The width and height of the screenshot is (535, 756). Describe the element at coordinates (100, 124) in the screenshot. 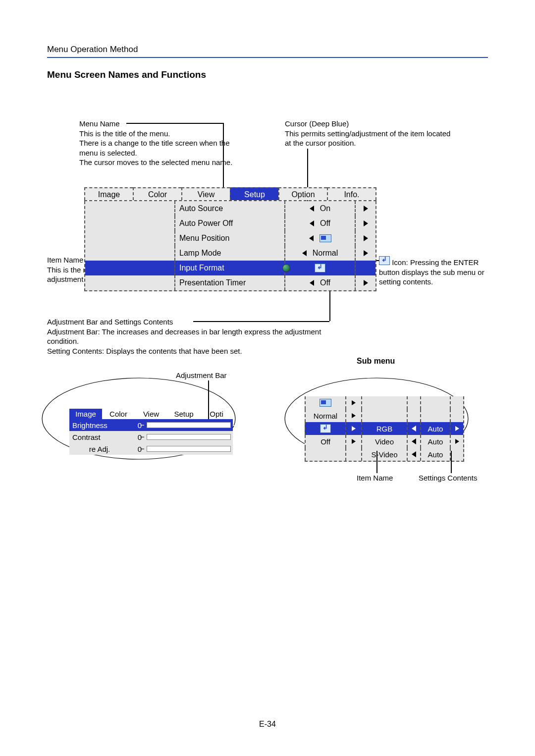

I see `annotation-menu-name-title: Menu Name` at that location.